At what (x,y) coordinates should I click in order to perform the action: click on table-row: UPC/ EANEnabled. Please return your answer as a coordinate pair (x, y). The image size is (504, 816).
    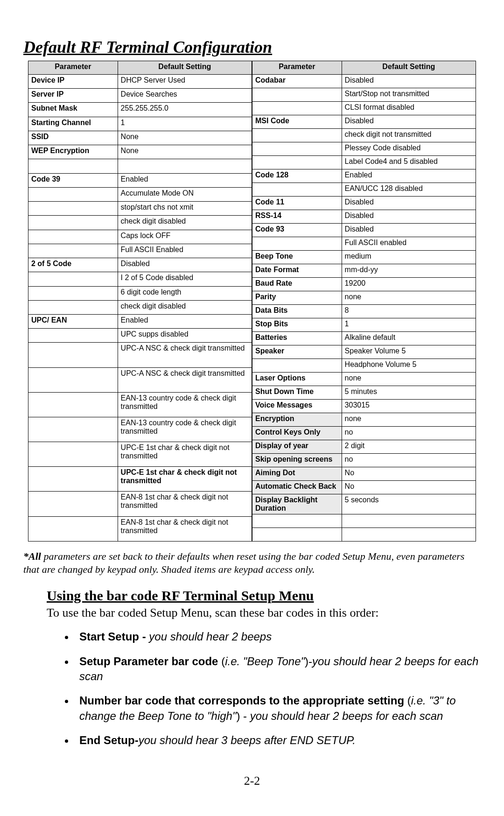
    Looking at the image, I should click on (140, 321).